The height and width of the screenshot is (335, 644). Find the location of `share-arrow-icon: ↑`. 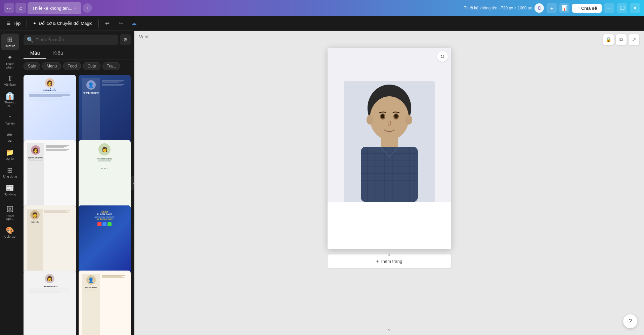

share-arrow-icon: ↑ is located at coordinates (578, 8).